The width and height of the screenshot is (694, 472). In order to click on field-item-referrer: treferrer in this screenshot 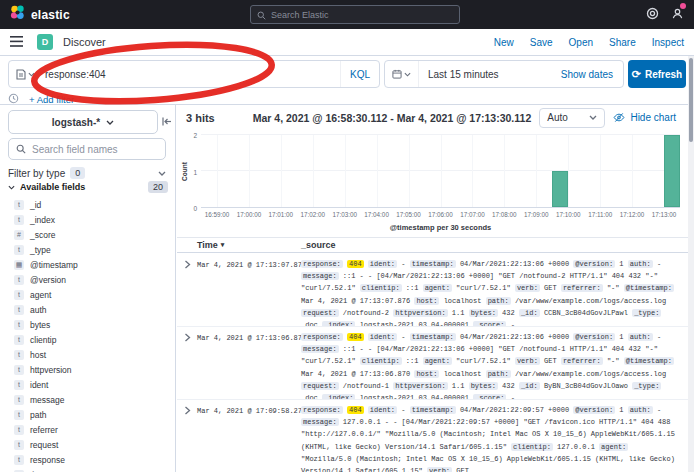, I will do `click(88, 430)`.